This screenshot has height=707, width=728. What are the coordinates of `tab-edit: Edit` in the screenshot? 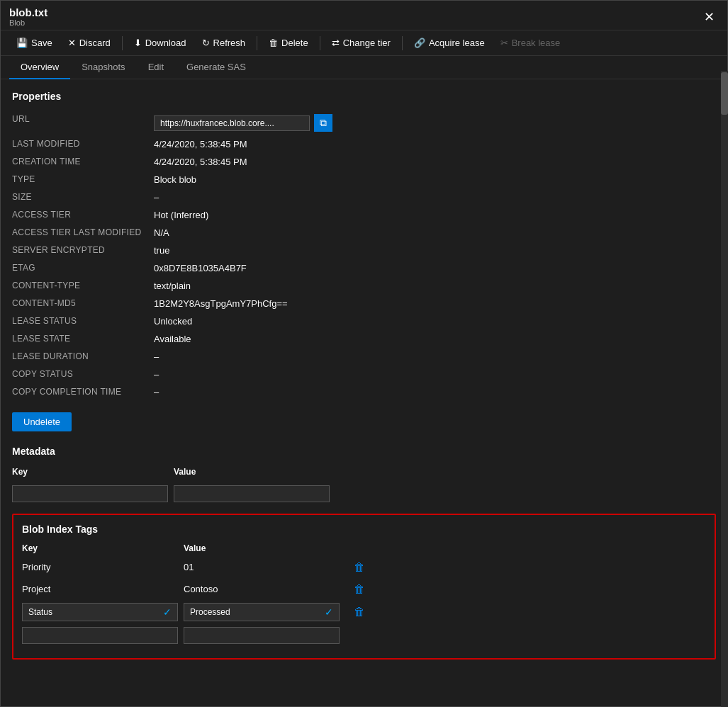 It's located at (156, 68).